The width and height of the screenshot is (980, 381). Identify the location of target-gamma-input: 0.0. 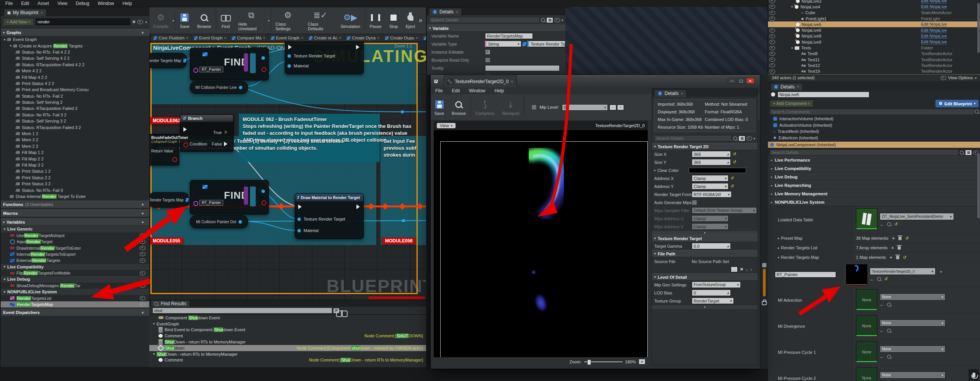
(711, 246).